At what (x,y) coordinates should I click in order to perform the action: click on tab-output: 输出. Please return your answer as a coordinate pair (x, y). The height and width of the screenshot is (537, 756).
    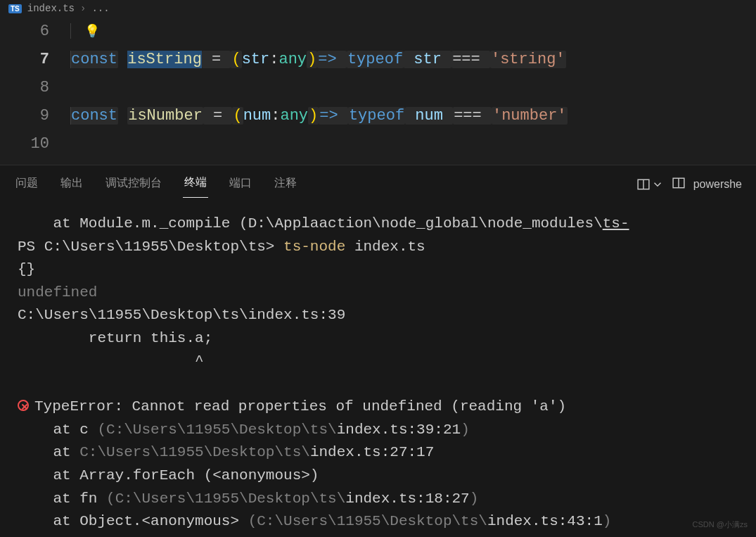
    Looking at the image, I should click on (72, 184).